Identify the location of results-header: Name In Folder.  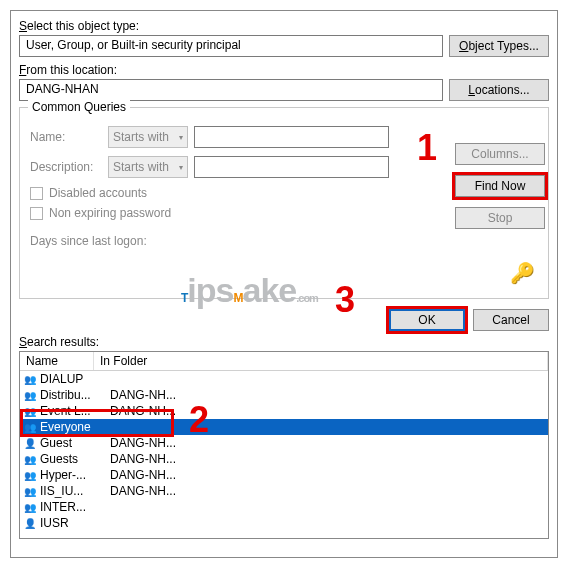
(284, 362).